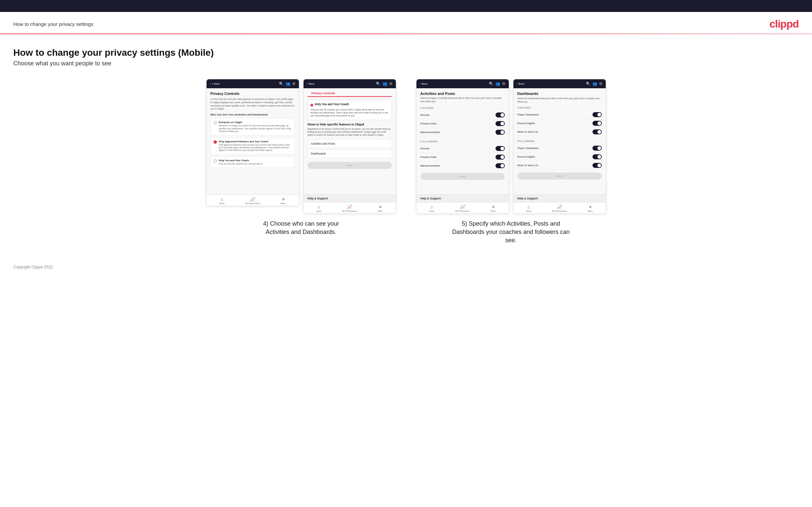 This screenshot has height=507, width=812. Describe the element at coordinates (253, 200) in the screenshot. I see `screen1-bottom-nav: ⌂ Home 📈 My Performance ≡ Menu` at that location.